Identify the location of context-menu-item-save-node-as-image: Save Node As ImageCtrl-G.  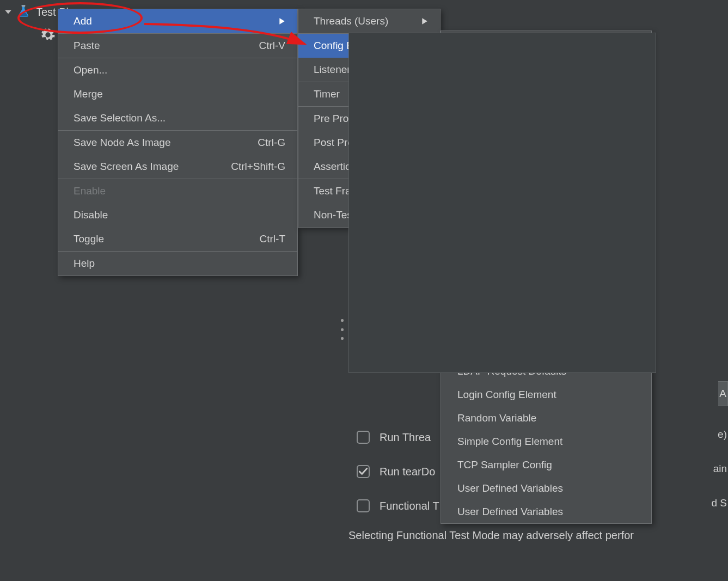
(178, 143).